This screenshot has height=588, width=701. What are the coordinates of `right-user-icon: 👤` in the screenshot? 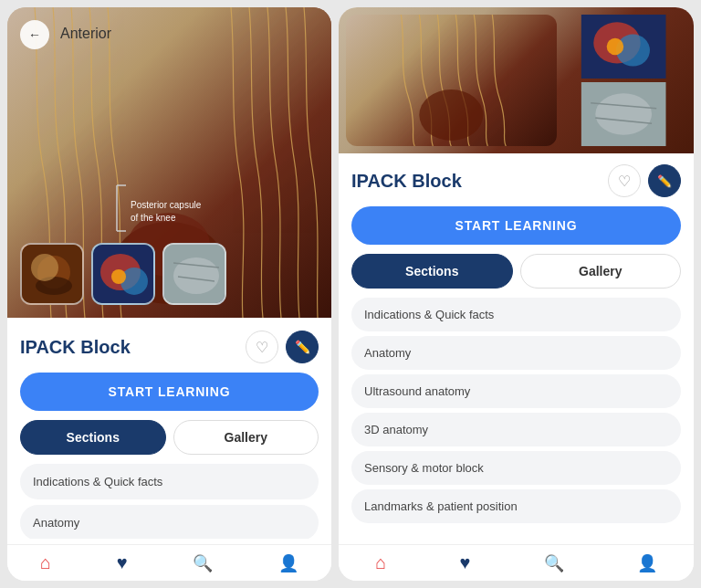 It's located at (647, 563).